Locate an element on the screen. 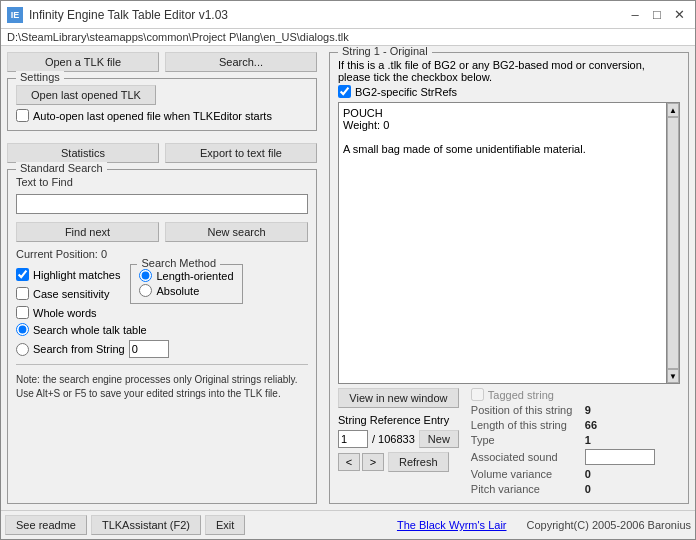  exit-button: Exit is located at coordinates (225, 525).